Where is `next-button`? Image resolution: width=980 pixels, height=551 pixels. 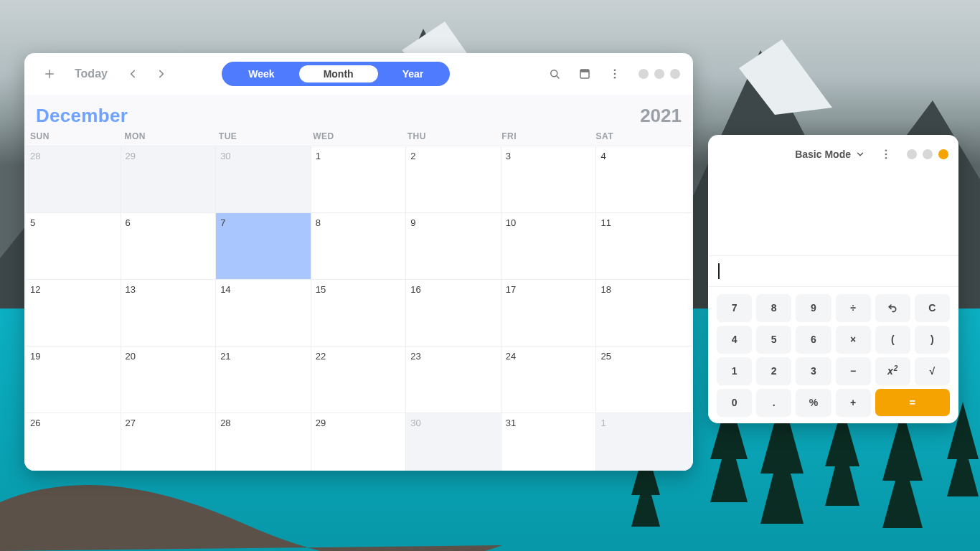
next-button is located at coordinates (161, 74).